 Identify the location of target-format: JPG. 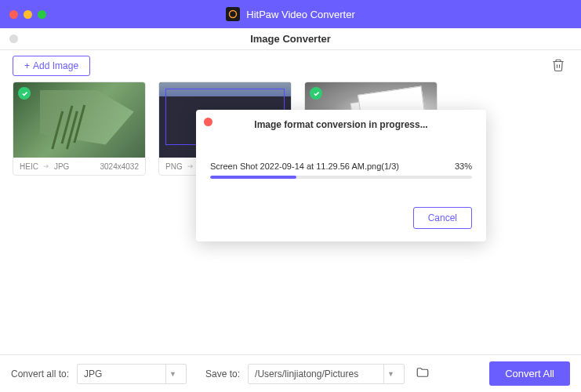
(61, 166).